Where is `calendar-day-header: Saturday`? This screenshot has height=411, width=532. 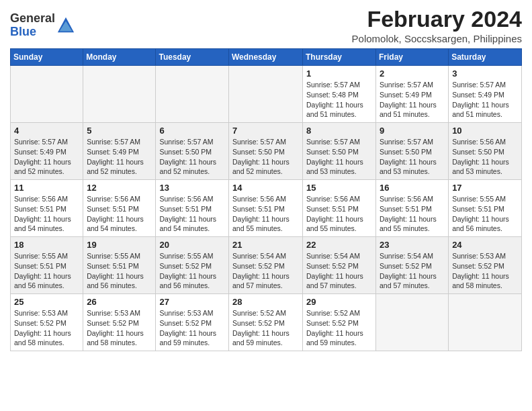
calendar-day-header: Saturday is located at coordinates (485, 58).